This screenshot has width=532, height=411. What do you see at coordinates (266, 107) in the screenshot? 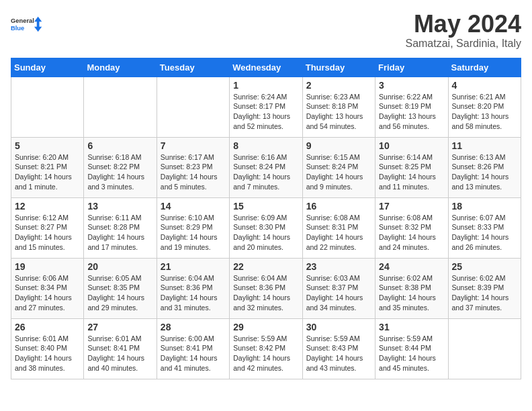
I see `table-row: 1Sunrise: 6:24 AM Sunset: 8:17 PM Daylig…` at bounding box center [266, 107].